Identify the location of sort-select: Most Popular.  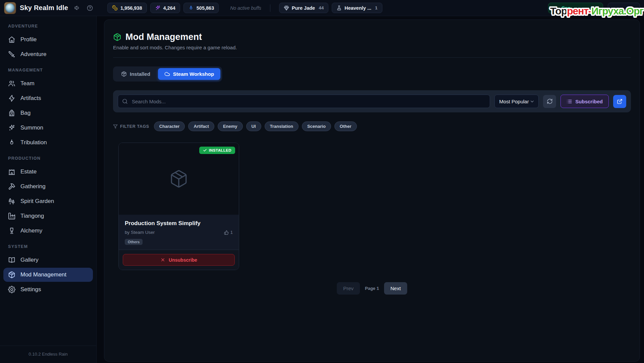
(517, 101).